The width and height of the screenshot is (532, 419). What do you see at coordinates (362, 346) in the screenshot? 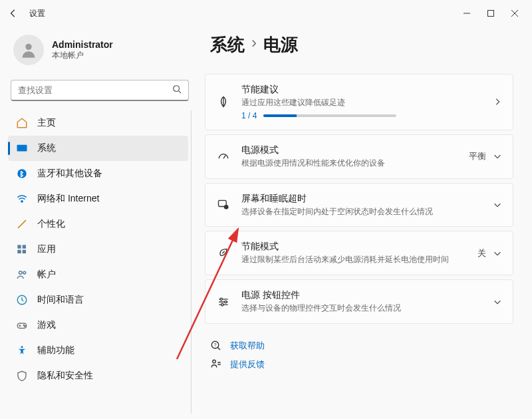
I see `help-link: ? 获取帮助` at bounding box center [362, 346].